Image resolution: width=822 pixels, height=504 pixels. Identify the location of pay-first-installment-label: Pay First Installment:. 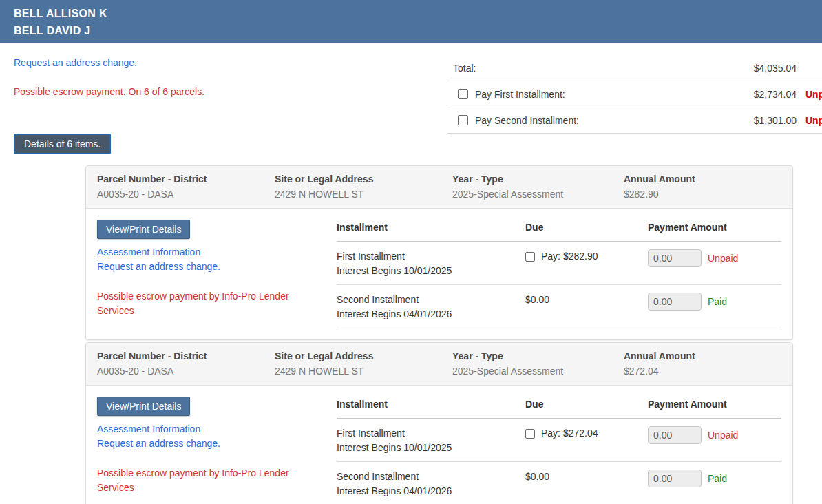
(520, 94).